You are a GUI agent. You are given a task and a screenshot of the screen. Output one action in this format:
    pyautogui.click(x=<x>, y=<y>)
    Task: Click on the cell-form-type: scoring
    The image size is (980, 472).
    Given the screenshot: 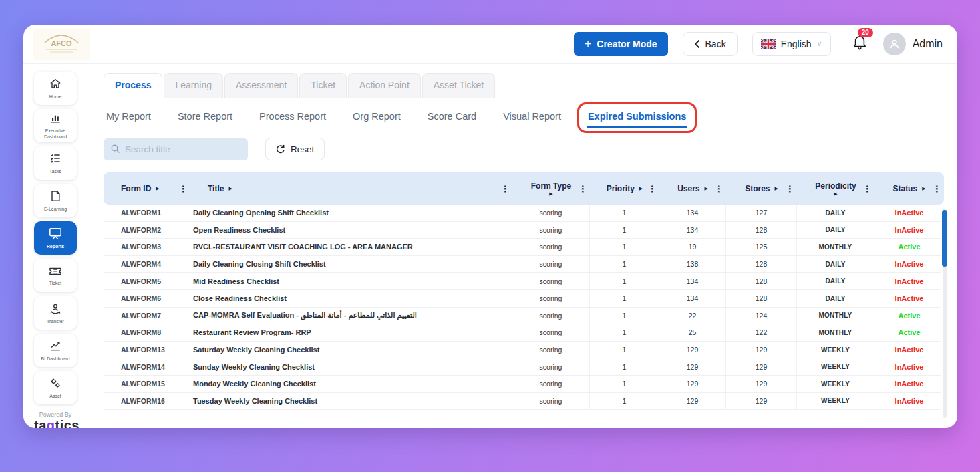 What is the action you would take?
    pyautogui.click(x=551, y=230)
    